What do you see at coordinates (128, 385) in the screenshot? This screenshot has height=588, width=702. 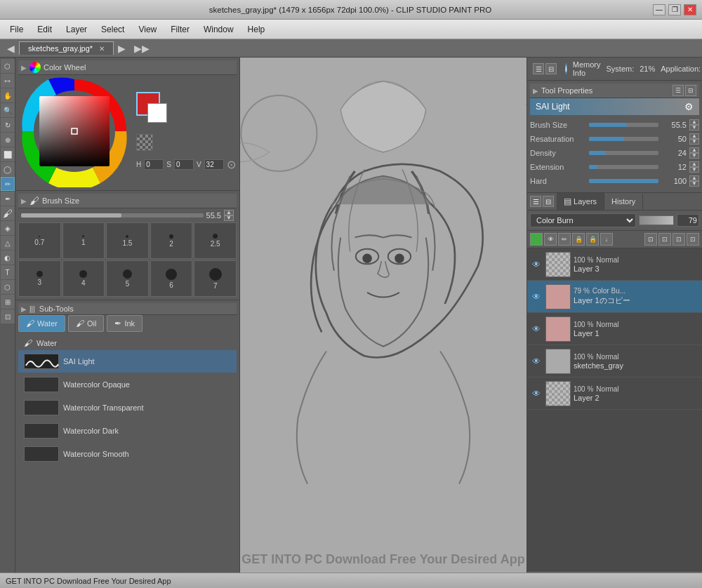 I see `subtool-item-1: Watercolor Opaque` at bounding box center [128, 385].